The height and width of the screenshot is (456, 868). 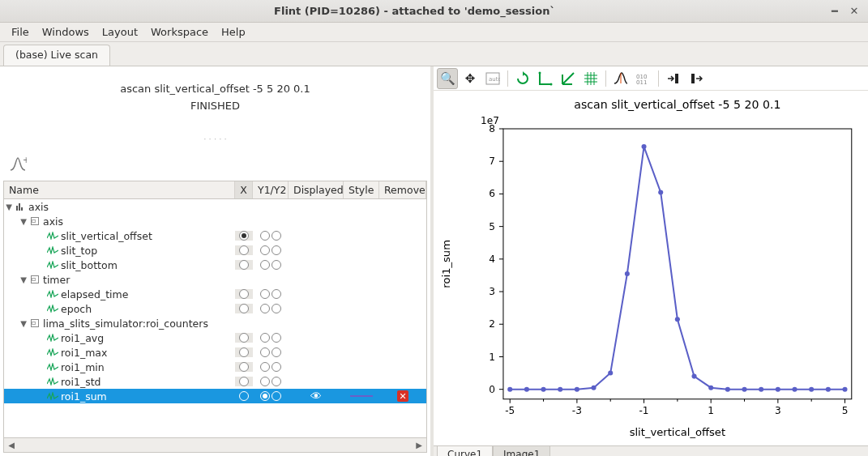 What do you see at coordinates (271, 190) in the screenshot?
I see `col-y: Y1/Y2` at bounding box center [271, 190].